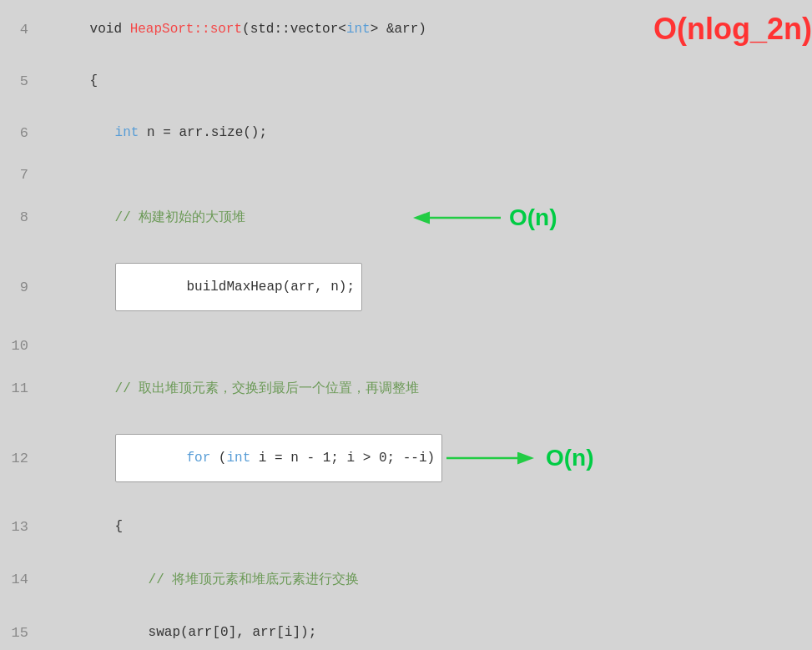  Describe the element at coordinates (21, 287) in the screenshot. I see `line-number-9: 9` at that location.